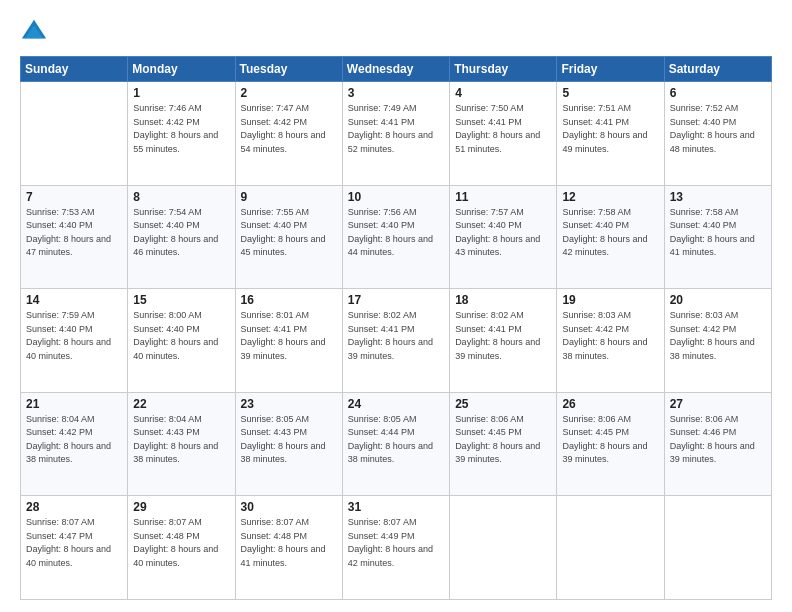  Describe the element at coordinates (74, 444) in the screenshot. I see `calendar-cell: 21Sunrise: 8:04 AMSunset: 4:42 PMDayligh…` at that location.